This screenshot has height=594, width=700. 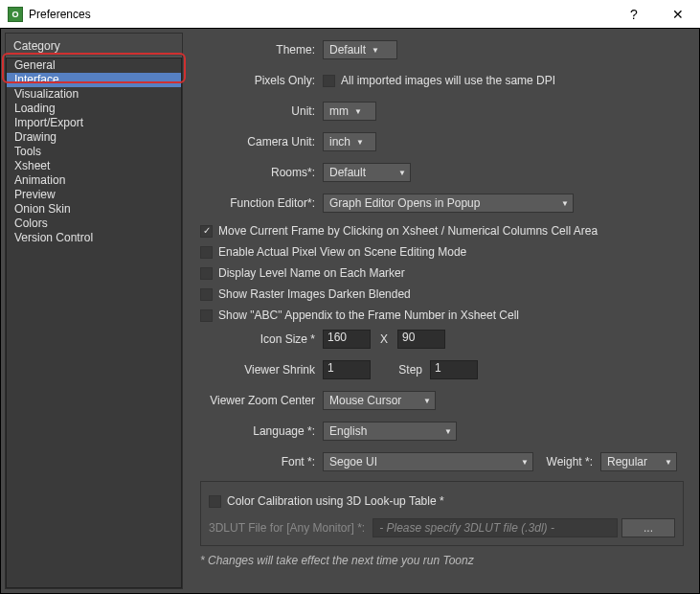 What do you see at coordinates (634, 14) in the screenshot?
I see `help-button: ?` at bounding box center [634, 14].